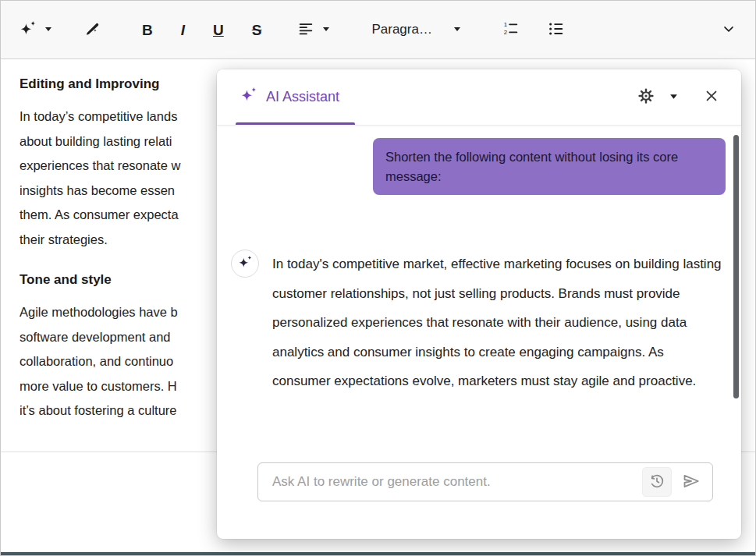 The image size is (756, 556). I want to click on align-left-icon, so click(306, 30).